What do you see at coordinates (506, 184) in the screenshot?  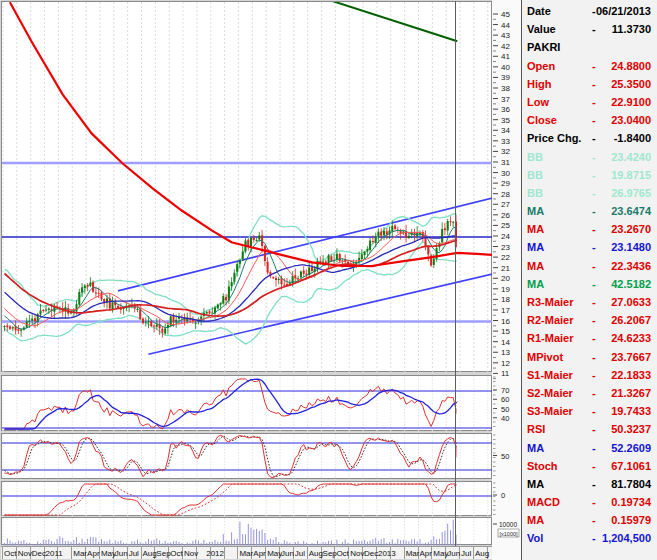 I see `svg-text: 29` at bounding box center [506, 184].